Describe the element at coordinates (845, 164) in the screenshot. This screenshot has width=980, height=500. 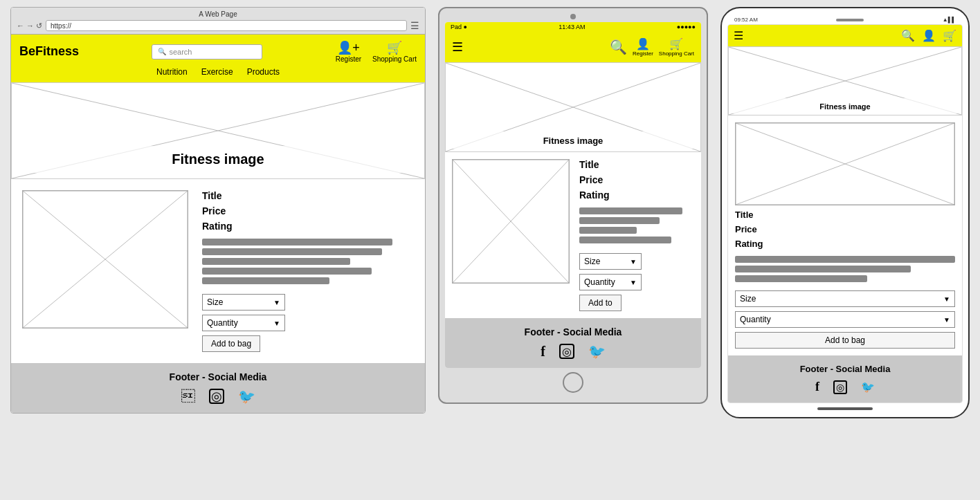
I see `mobile-product-image` at that location.